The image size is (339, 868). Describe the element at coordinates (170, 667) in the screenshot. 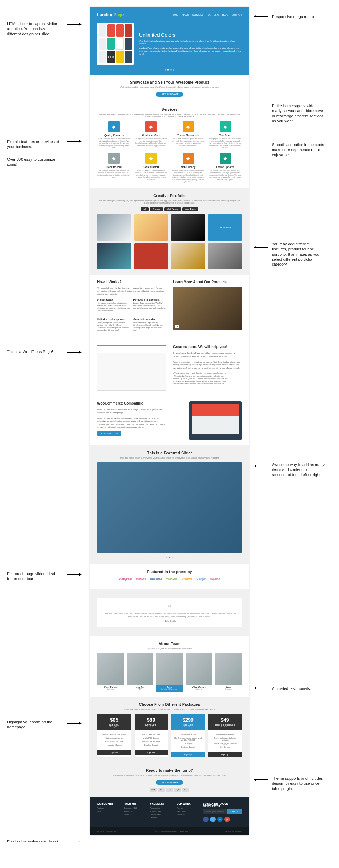

I see `team-section: About Team We are a five year old compan…` at that location.